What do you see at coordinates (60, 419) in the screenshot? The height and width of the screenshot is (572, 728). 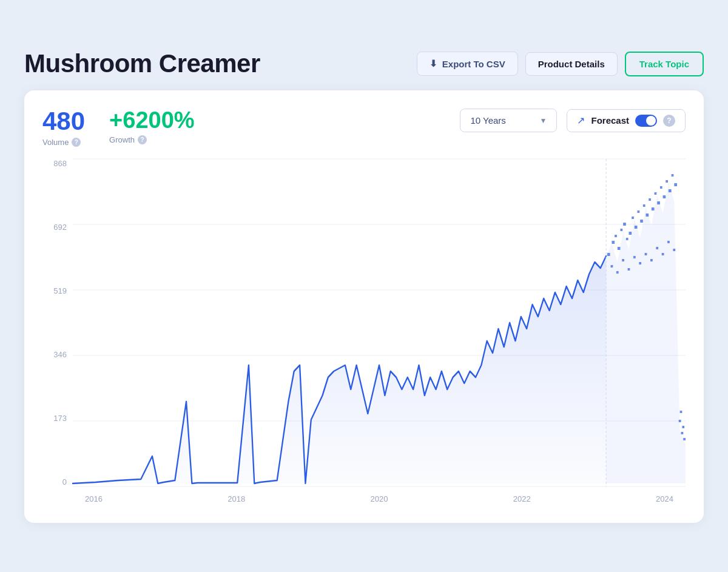 I see `y-label-173: 173` at bounding box center [60, 419].